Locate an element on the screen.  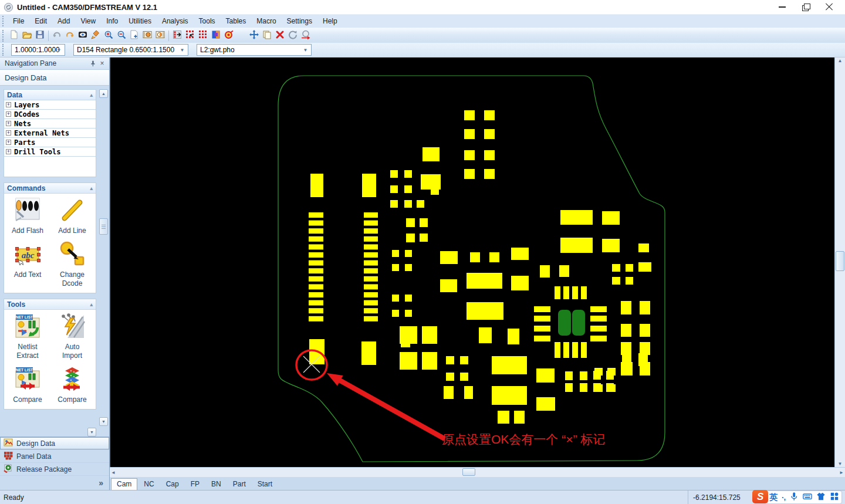
ime-language-button: 英 is located at coordinates (773, 498).